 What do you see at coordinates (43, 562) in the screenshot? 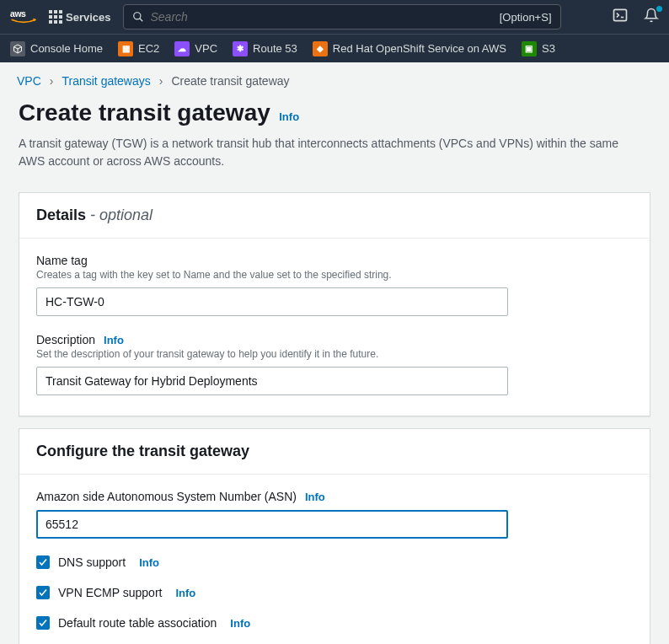
I see `dns-support-checkbox` at bounding box center [43, 562].